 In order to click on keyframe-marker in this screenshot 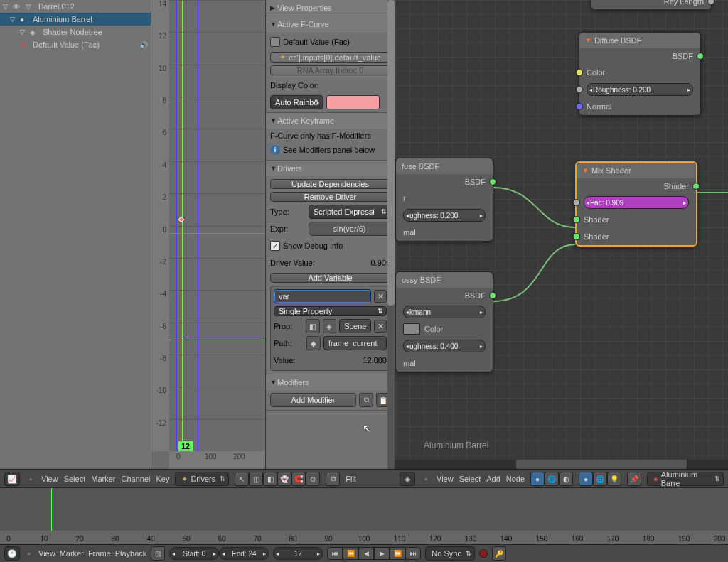, I will do `click(181, 220)`.